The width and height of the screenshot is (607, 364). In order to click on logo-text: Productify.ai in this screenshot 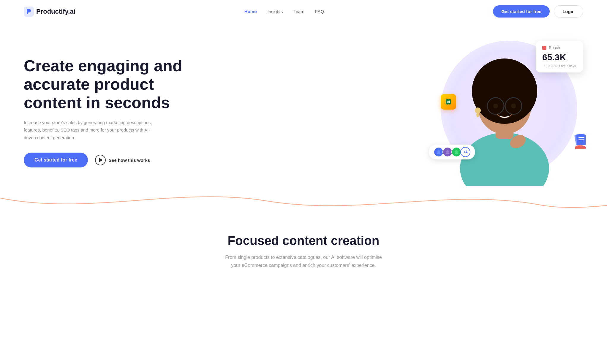, I will do `click(56, 12)`.